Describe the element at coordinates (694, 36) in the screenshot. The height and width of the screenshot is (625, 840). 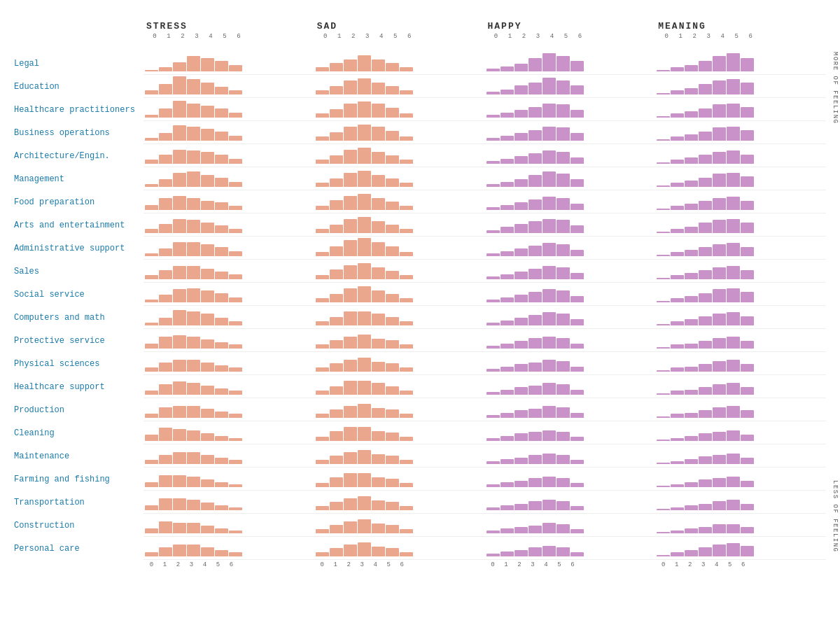
I see `axis-label: 2` at that location.